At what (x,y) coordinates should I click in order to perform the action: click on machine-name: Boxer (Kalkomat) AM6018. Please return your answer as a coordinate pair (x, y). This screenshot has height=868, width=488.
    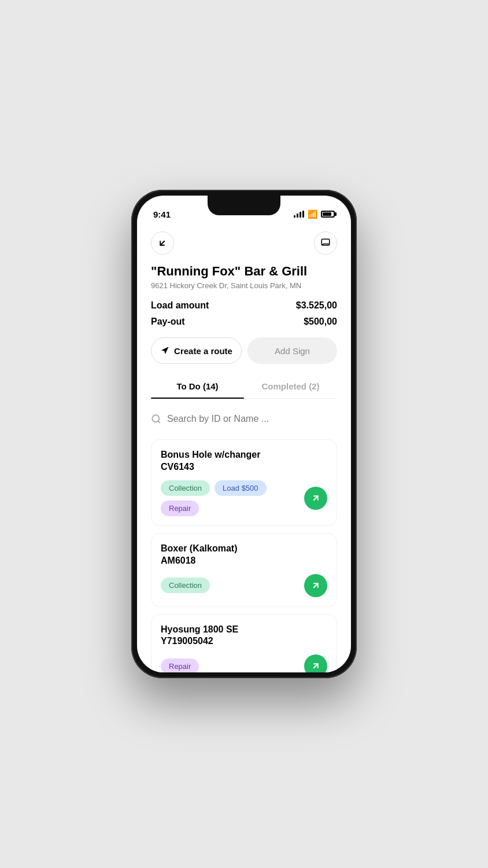
    Looking at the image, I should click on (244, 555).